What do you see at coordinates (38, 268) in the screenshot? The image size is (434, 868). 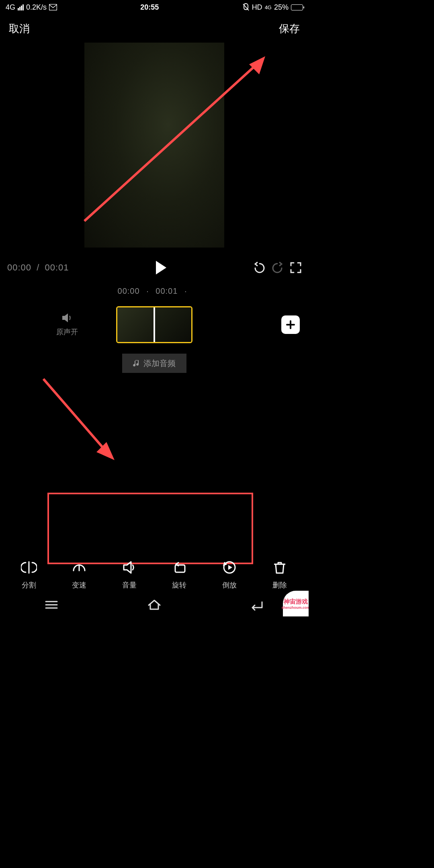 I see `time-display: 00:00 / 00:01` at bounding box center [38, 268].